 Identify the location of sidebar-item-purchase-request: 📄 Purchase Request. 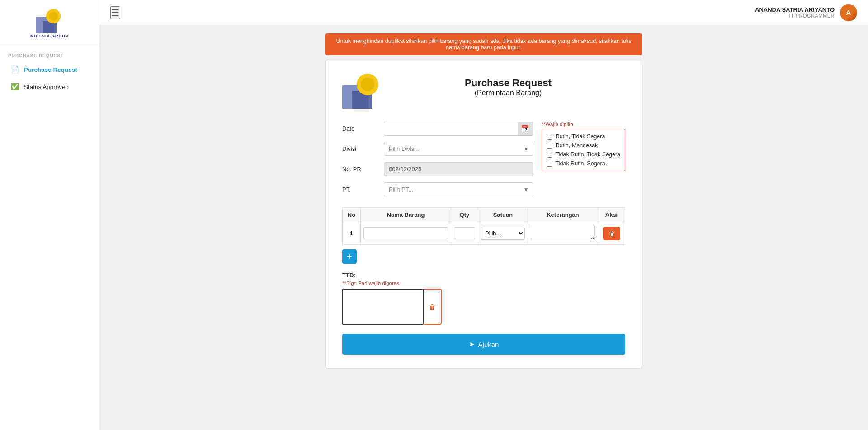
(50, 70).